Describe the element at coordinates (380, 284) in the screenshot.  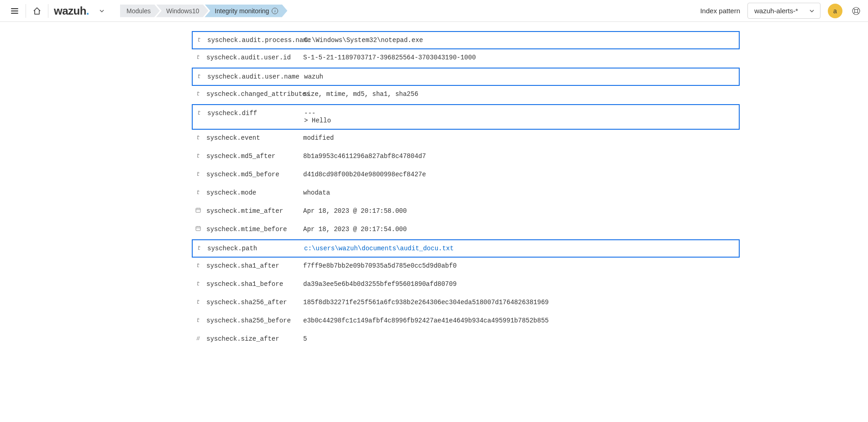
I see `field-value: da39a3ee5e6b4b0d3255bfef95601890afd80709` at that location.